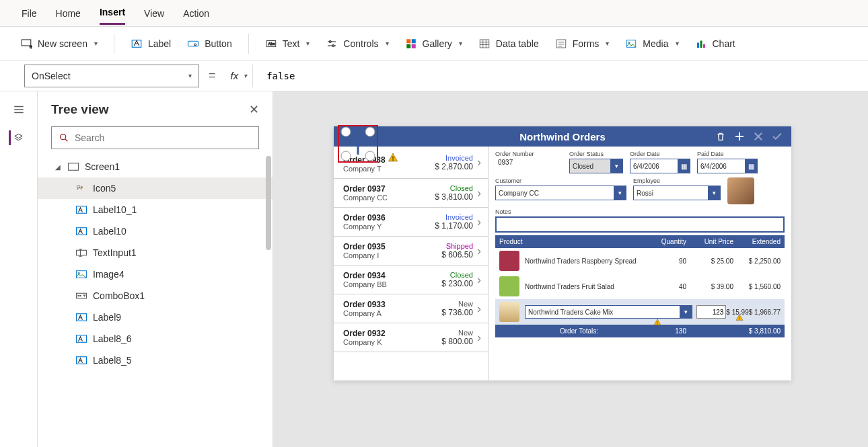  Describe the element at coordinates (357, 44) in the screenshot. I see `controls-button: Controls▾` at that location.